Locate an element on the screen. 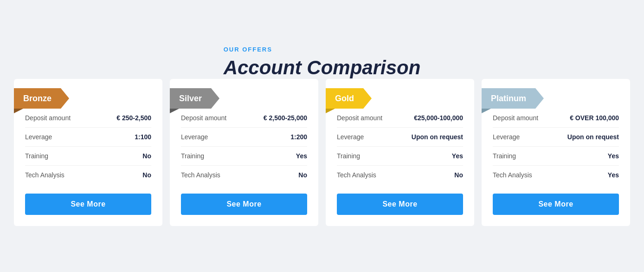 This screenshot has height=272, width=644. bronze-row-1: Leverage1:100 is located at coordinates (88, 137).